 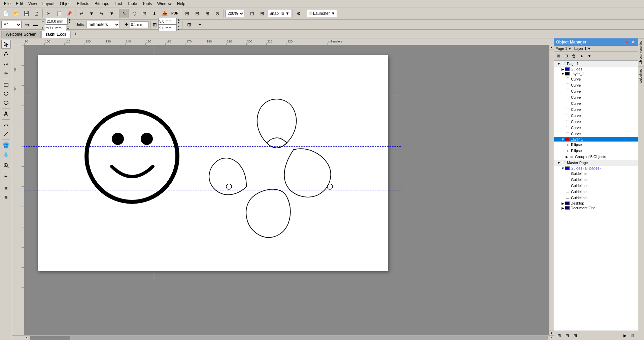 I want to click on dup-x-up: ▲, so click(x=179, y=20).